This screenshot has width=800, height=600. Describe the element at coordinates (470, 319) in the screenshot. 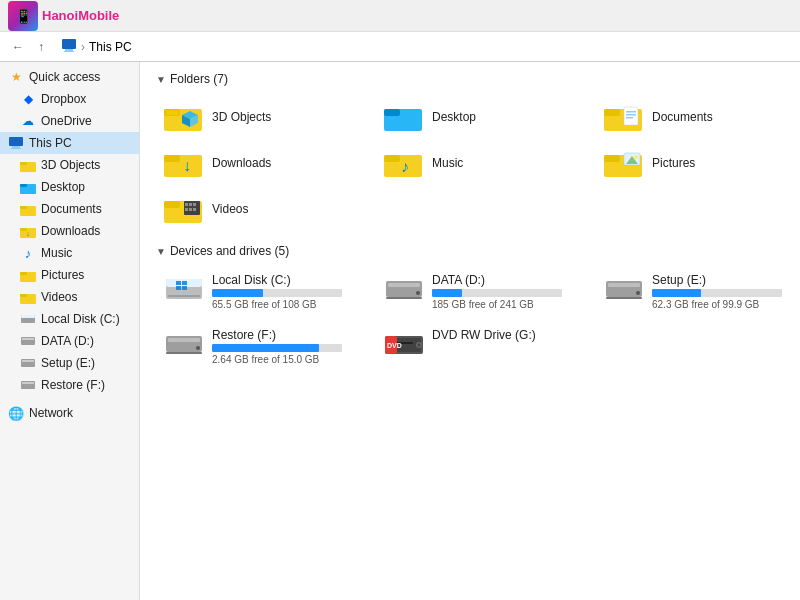

I see `drives-grid: Local Disk (C:) 65.5 GB free of 108 GB` at that location.